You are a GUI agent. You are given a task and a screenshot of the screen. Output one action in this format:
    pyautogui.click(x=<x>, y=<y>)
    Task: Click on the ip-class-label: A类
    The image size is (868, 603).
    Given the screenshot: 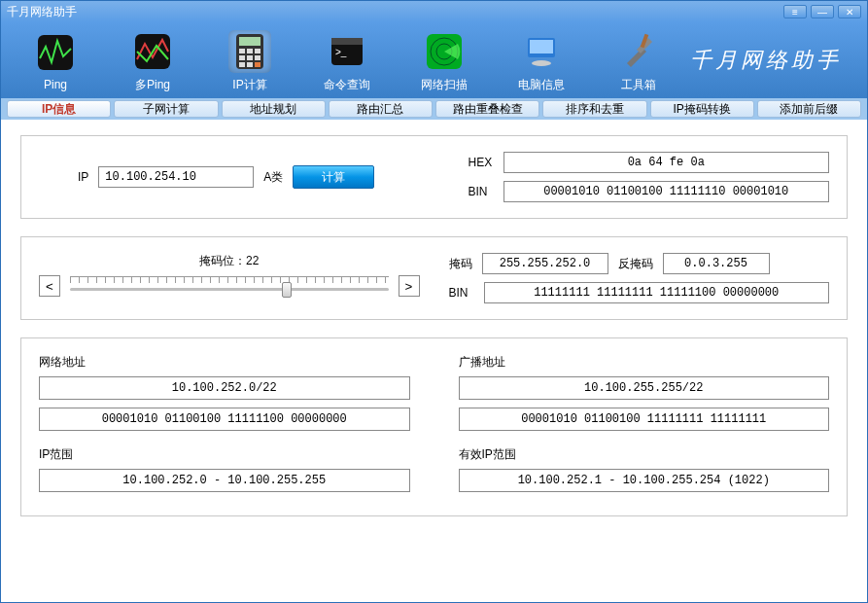 What is the action you would take?
    pyautogui.click(x=273, y=177)
    